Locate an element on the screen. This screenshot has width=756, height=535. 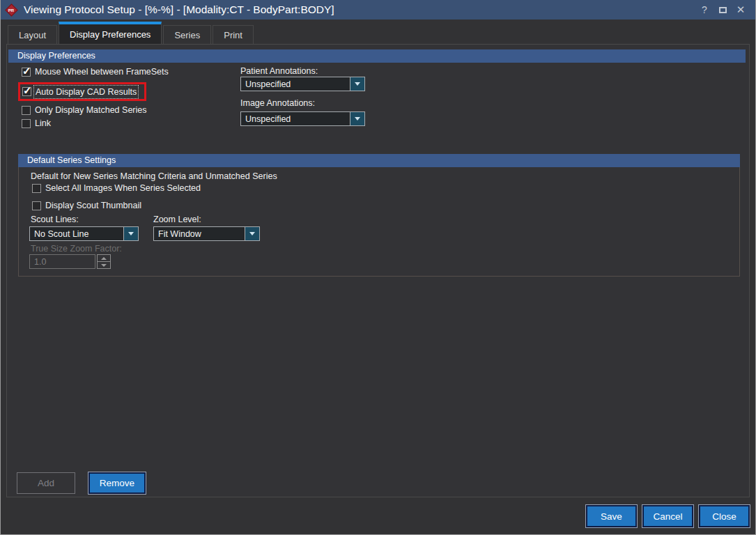
link-label: Link is located at coordinates (43, 123).